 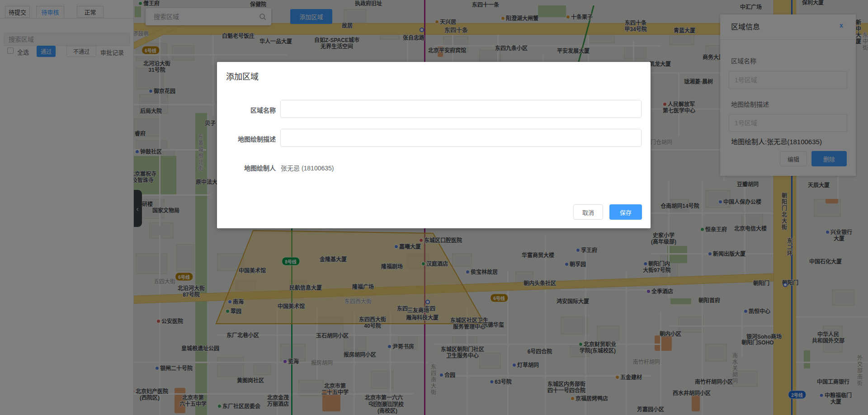 What do you see at coordinates (242, 76) in the screenshot?
I see `modal-title: 添加区域` at bounding box center [242, 76].